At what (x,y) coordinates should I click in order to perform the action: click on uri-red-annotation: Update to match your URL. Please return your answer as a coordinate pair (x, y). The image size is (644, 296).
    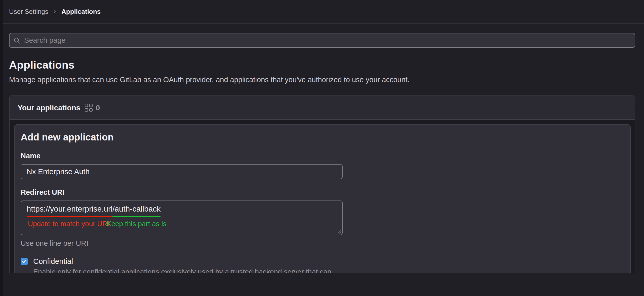
    Looking at the image, I should click on (70, 224).